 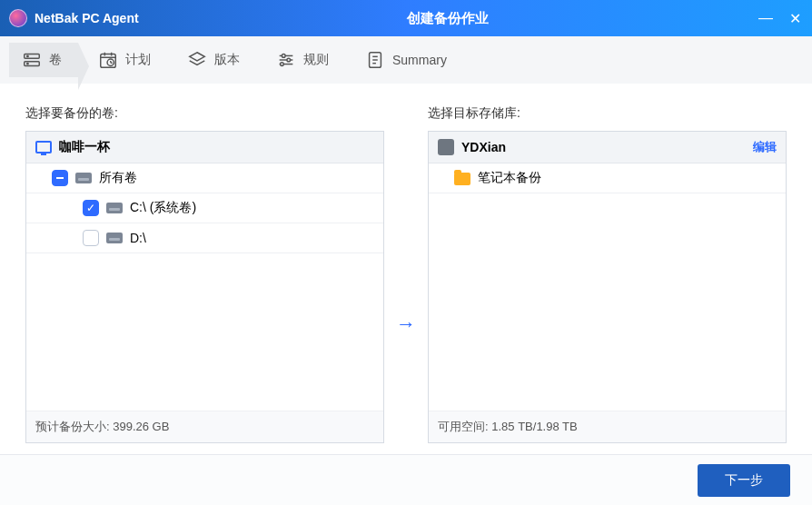 What do you see at coordinates (462, 179) in the screenshot?
I see `folder-icon` at bounding box center [462, 179].